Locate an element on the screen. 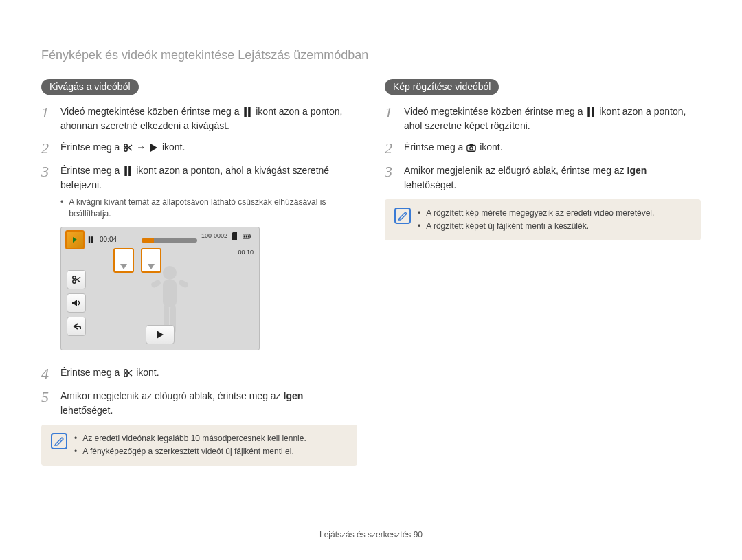 This screenshot has height=560, width=742. note-box-left: Az eredeti videónak legalább 10 másodper… is located at coordinates (199, 445).